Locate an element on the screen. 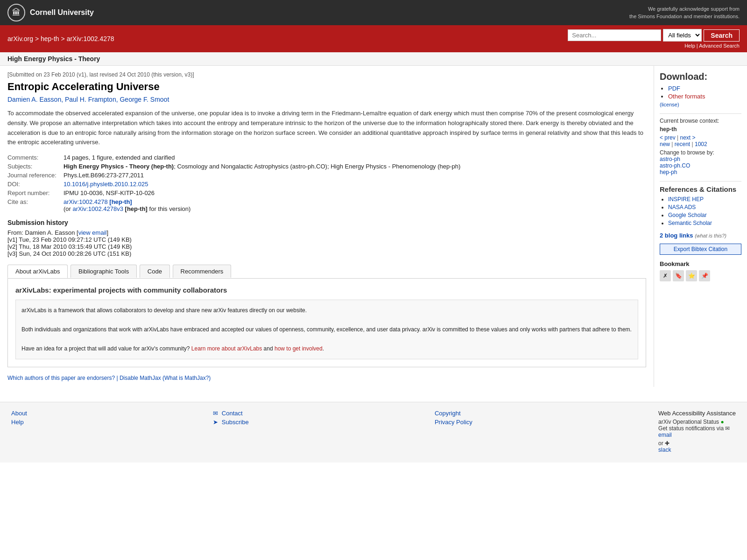  license-link: (license) is located at coordinates (669, 105).